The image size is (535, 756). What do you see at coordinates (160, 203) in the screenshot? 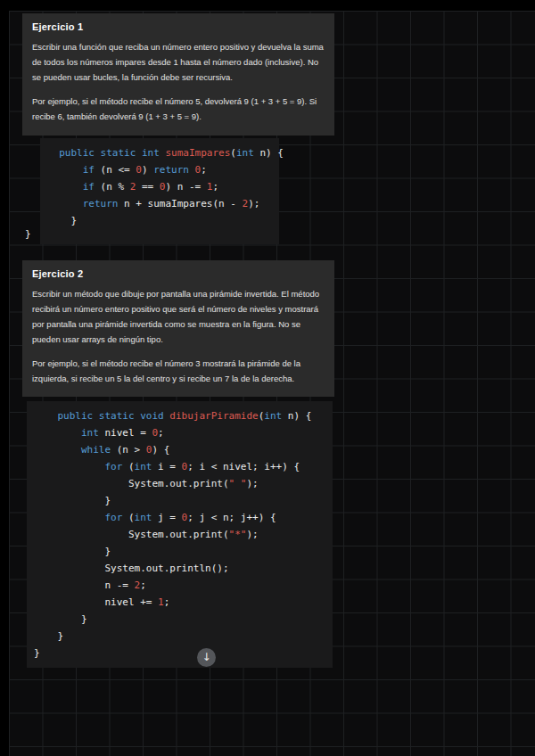
I see `code-line: return n + sumaImpares(n - 2);` at bounding box center [160, 203].